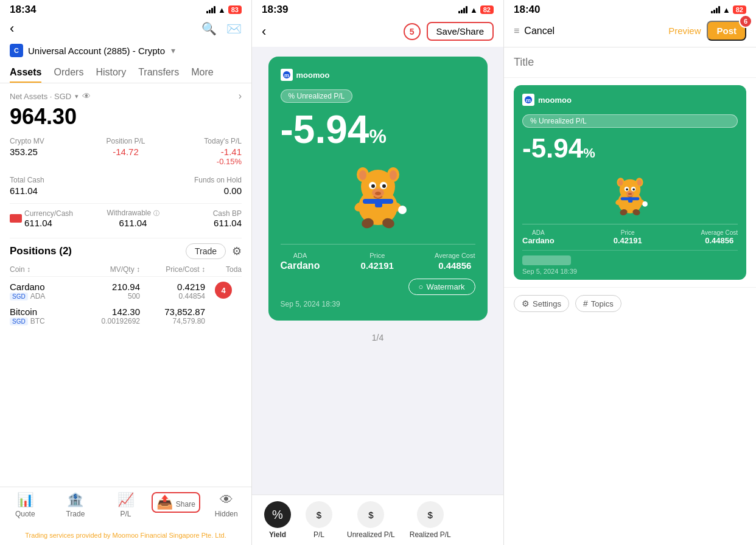 Image resolution: width=756 pixels, height=545 pixels. I want to click on battery-badge-2: 82, so click(487, 10).